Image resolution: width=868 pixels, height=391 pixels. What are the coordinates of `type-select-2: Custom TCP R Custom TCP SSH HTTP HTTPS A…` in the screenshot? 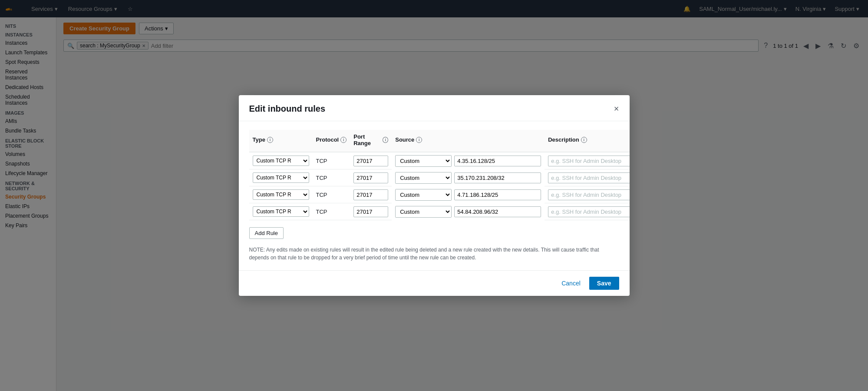 It's located at (281, 195).